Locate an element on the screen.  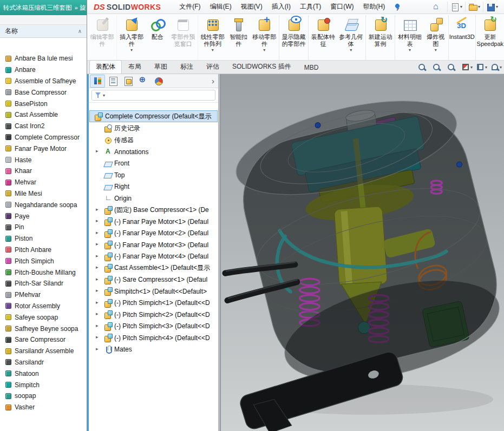
ribbon-button: 装配体特征 ▾ is located at coordinates (323, 38).